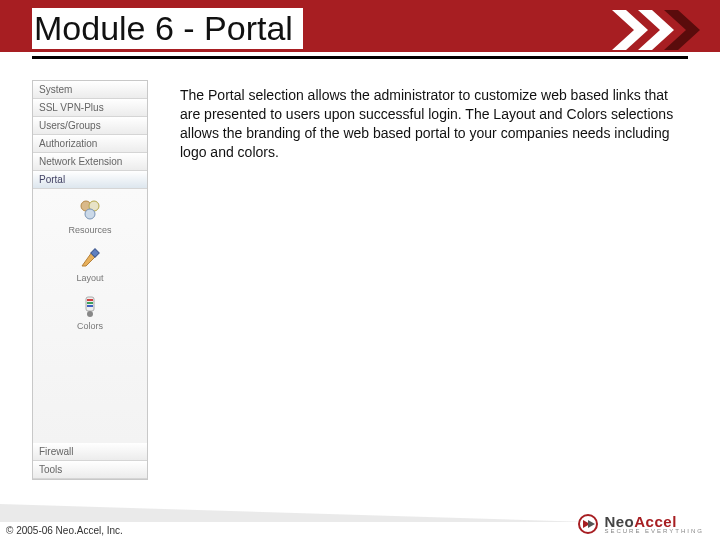 Image resolution: width=720 pixels, height=540 pixels. Describe the element at coordinates (56, 90) in the screenshot. I see `sidebar-item-label: System` at that location.